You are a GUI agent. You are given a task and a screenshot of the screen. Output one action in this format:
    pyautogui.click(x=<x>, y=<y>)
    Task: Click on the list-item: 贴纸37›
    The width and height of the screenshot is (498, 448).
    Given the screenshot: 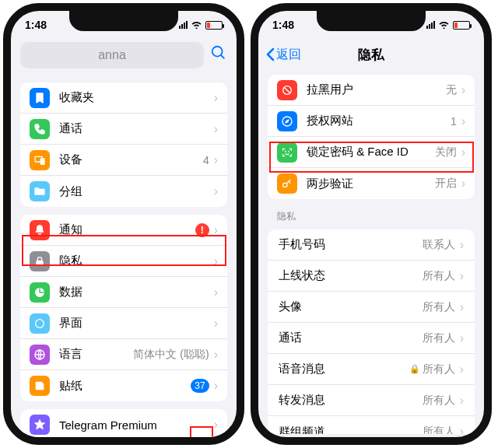 What is the action you would take?
    pyautogui.click(x=124, y=386)
    